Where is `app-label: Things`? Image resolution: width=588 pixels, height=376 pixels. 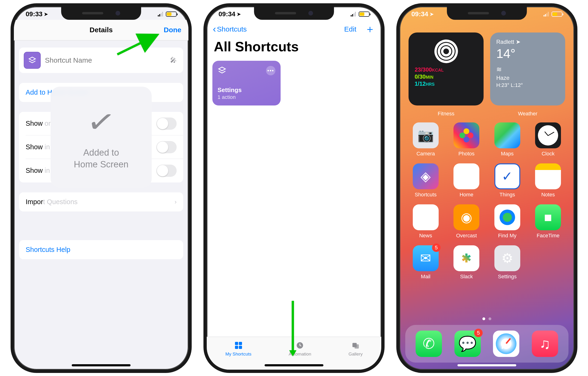 app-label: Things is located at coordinates (507, 195).